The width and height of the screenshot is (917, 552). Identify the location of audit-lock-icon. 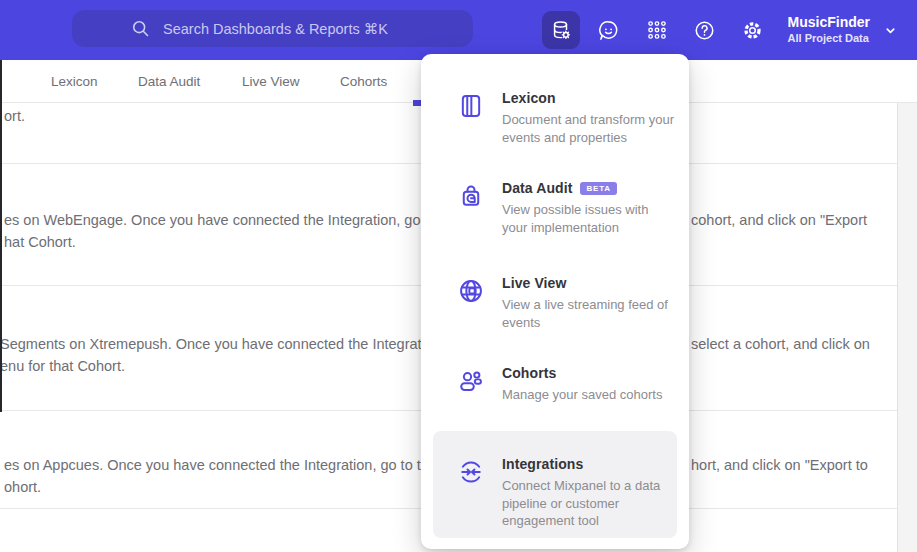
(471, 196).